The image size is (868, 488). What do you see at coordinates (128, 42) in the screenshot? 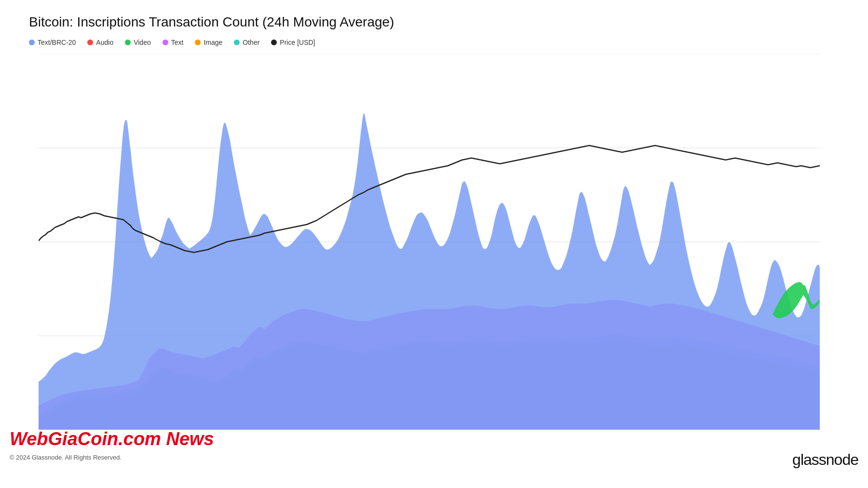
I see `legend-dot-video` at bounding box center [128, 42].